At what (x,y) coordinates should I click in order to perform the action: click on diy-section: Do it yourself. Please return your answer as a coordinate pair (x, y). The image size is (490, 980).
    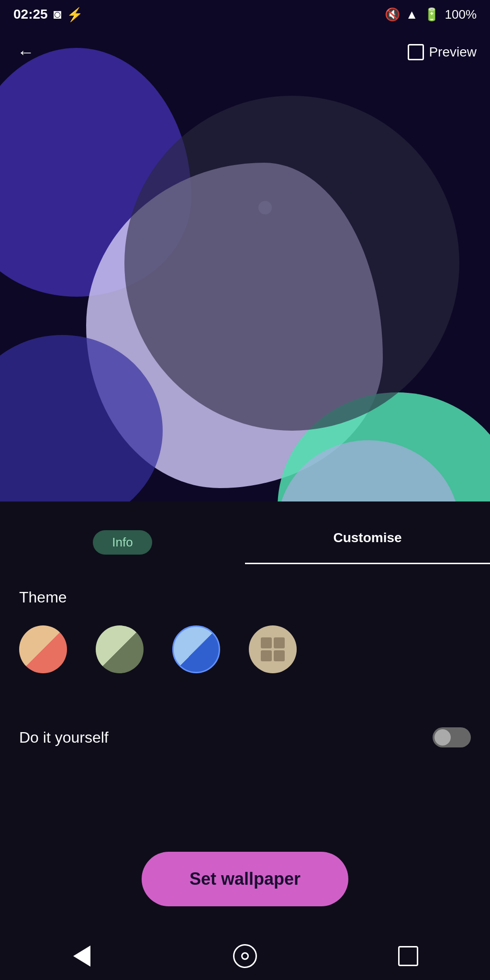
    Looking at the image, I should click on (245, 737).